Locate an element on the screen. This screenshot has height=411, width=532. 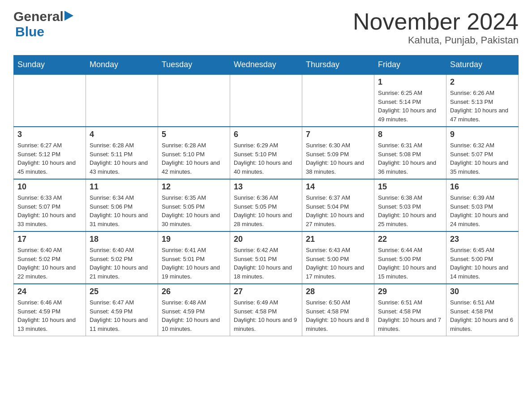
calendar-day-cell: 11Sunrise: 6:34 AM Sunset: 5:06 PM Dayli… is located at coordinates (122, 205).